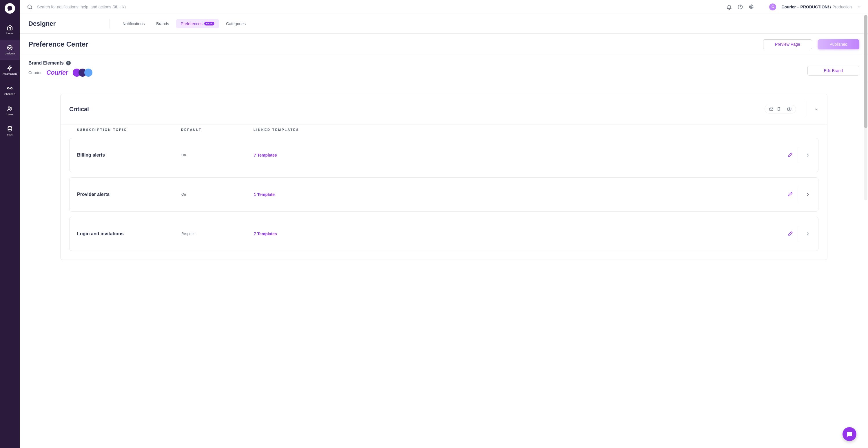 The image size is (868, 448). Describe the element at coordinates (46, 63) in the screenshot. I see `brand-heading-text: Brand Elements` at that location.